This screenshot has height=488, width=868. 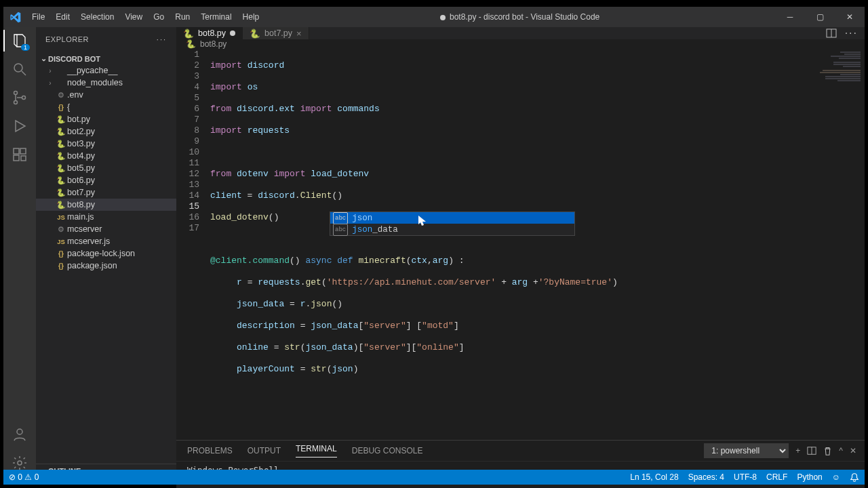 I want to click on file-item--: {}{, so click(x=106, y=107).